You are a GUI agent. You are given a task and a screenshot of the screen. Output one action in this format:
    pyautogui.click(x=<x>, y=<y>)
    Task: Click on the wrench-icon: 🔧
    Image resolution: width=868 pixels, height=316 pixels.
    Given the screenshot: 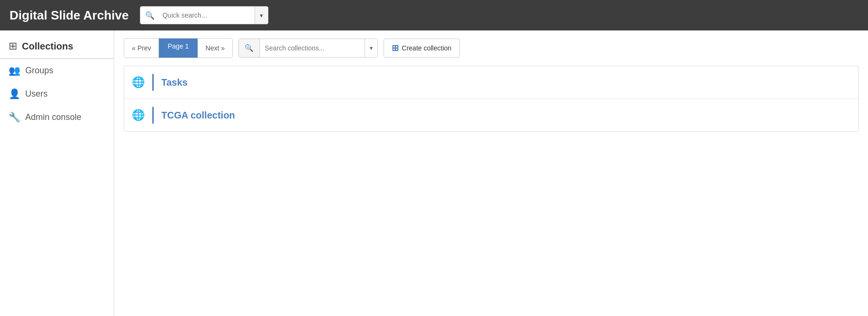 What is the action you would take?
    pyautogui.click(x=14, y=117)
    